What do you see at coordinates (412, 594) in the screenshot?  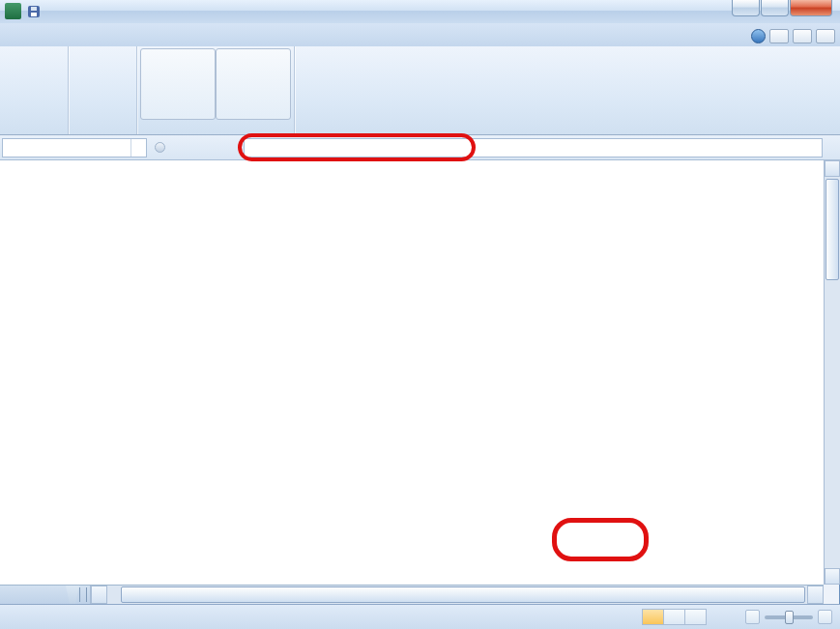 I see `sheet-tab-bar` at bounding box center [412, 594].